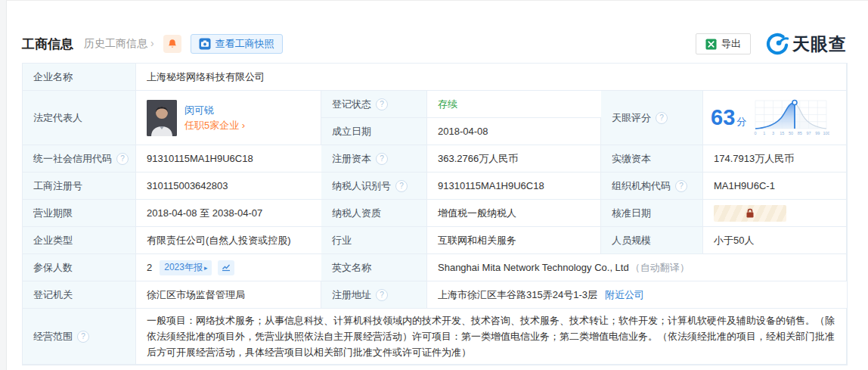  What do you see at coordinates (631, 118) in the screenshot?
I see `score-label: 天眼评分` at bounding box center [631, 118].